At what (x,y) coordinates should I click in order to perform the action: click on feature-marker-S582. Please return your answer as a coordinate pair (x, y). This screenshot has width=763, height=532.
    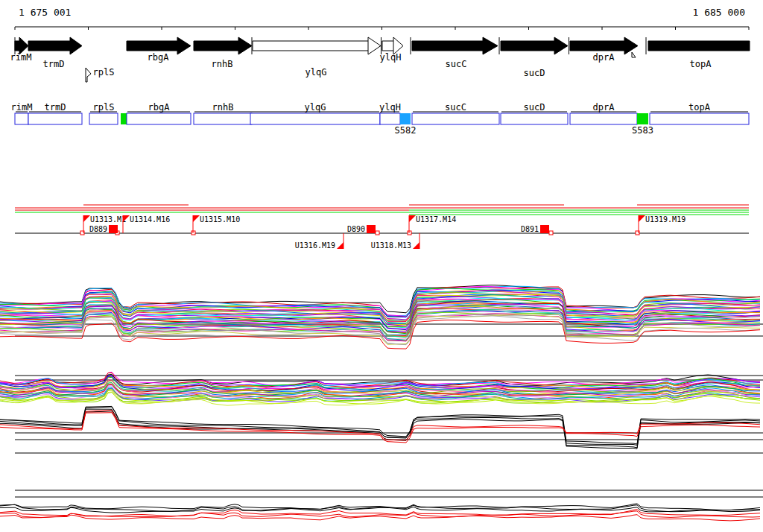
    Looking at the image, I should click on (405, 119).